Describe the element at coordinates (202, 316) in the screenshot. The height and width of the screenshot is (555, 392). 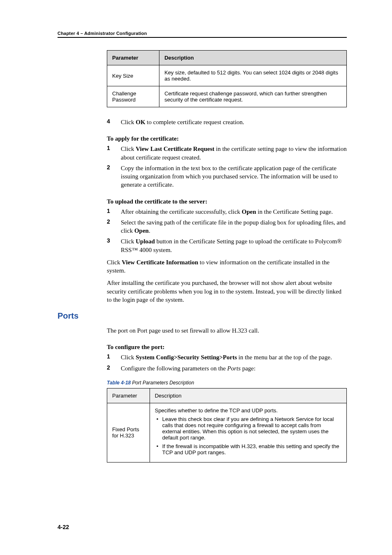
I see `section-title-ports: Ports` at that location.